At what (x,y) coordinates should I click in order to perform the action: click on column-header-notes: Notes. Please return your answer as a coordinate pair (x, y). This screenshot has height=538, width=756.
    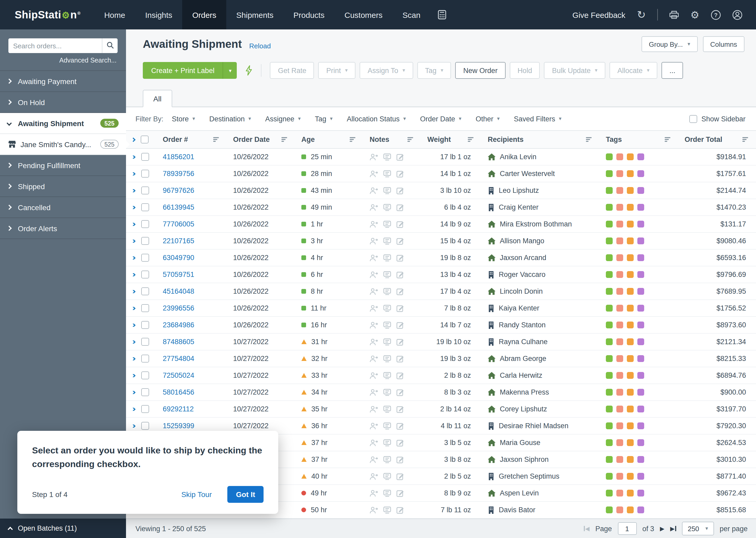
    Looking at the image, I should click on (392, 139).